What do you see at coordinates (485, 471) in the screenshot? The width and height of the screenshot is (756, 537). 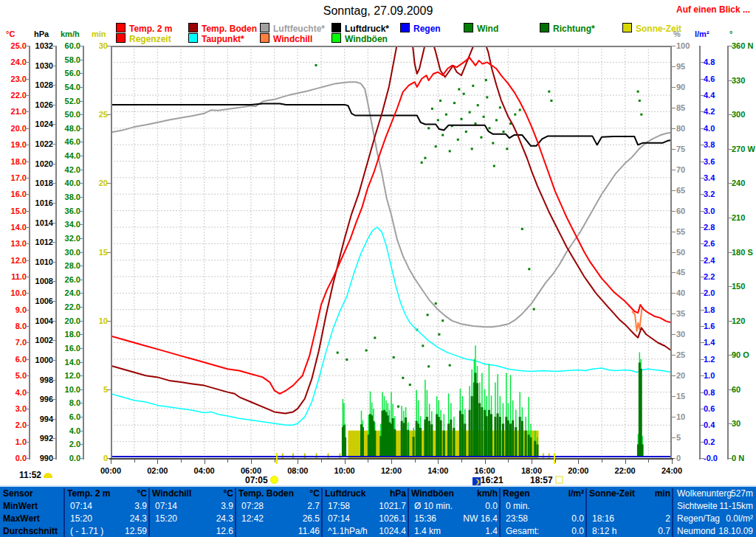 I see `x-axis-label: 16:00` at bounding box center [485, 471].